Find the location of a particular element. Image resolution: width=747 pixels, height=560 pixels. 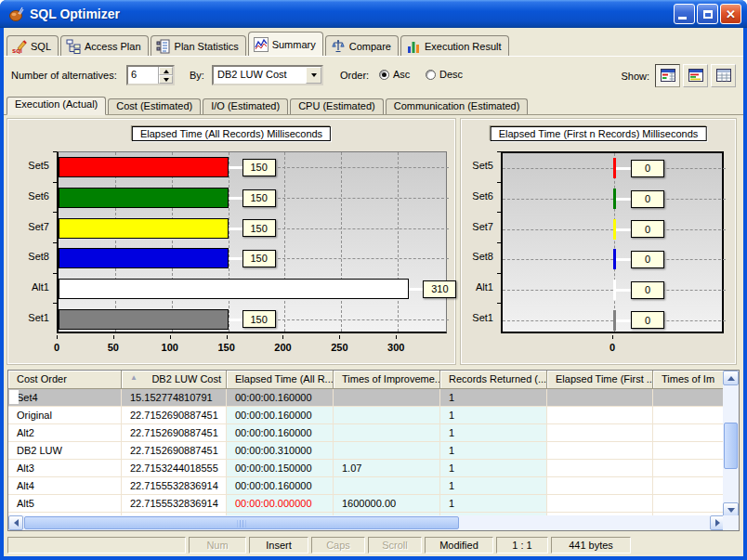

view-tab-cpu-estimated-: CPU (Estimated) is located at coordinates (336, 106).